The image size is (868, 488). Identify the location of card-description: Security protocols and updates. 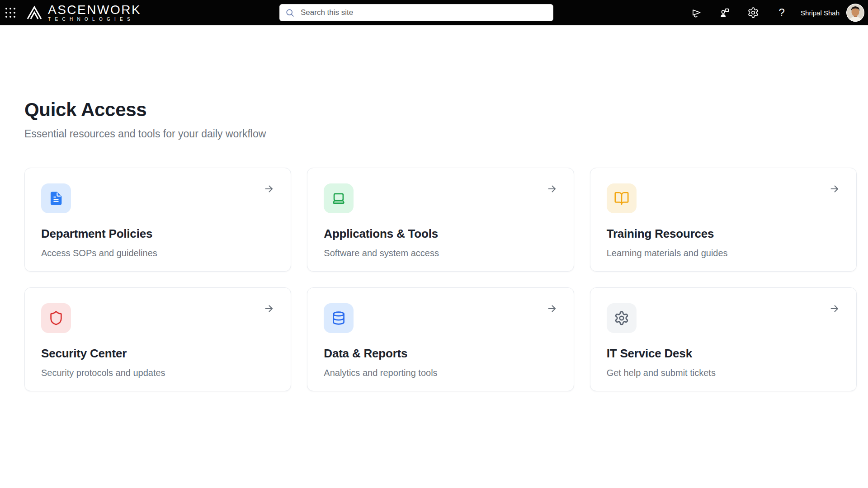
(158, 373).